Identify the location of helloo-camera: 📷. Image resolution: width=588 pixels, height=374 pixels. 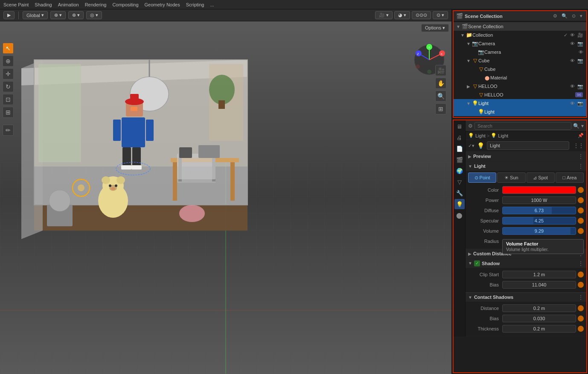
(580, 86).